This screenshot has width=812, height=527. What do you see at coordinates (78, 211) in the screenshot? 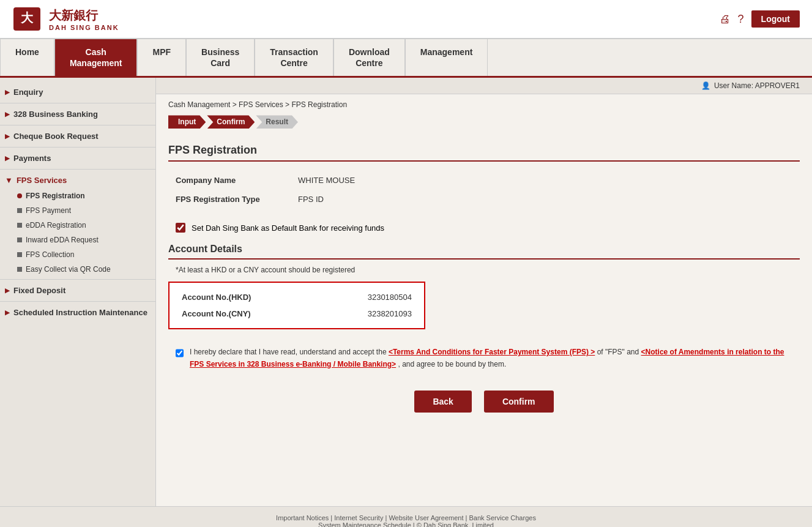
I see `sidebar-subitem-fps-payment: FPS Payment` at bounding box center [78, 211].